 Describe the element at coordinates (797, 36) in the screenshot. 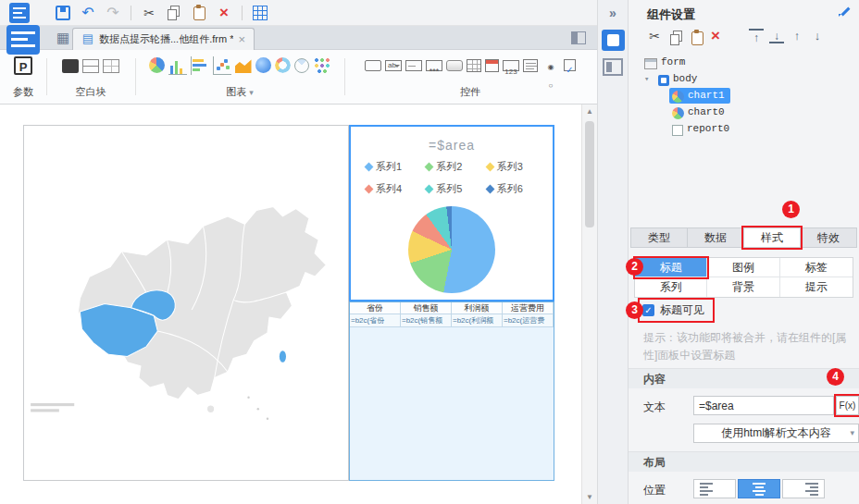

I see `move-up-icon` at that location.